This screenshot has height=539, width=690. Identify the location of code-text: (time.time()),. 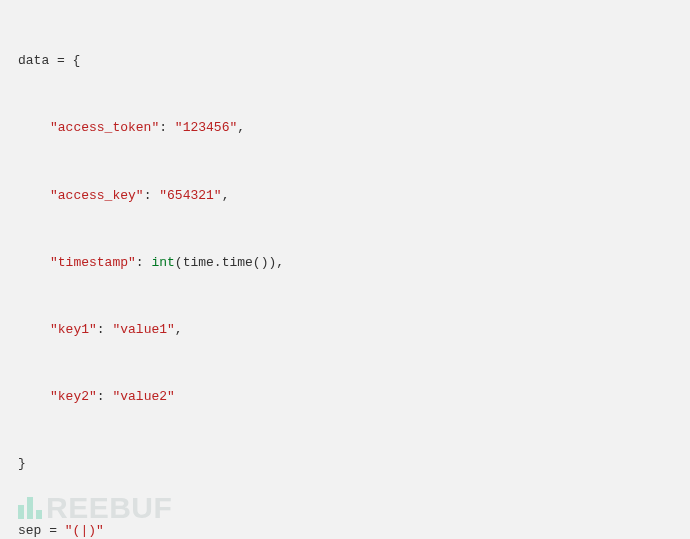
(230, 262).